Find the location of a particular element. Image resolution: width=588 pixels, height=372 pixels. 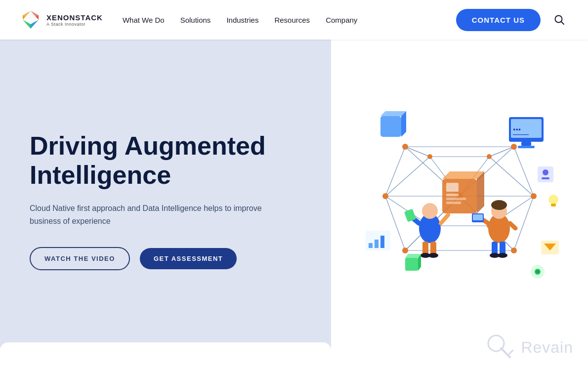

navbar: XENONSTACK A Stack Innovator What We Do … is located at coordinates (294, 20).